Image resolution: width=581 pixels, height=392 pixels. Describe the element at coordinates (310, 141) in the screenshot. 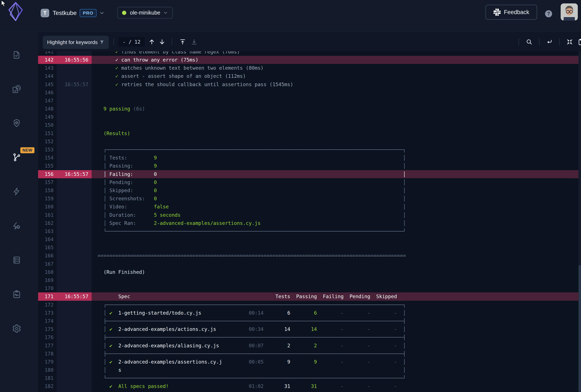

I see `log-row: 152` at that location.